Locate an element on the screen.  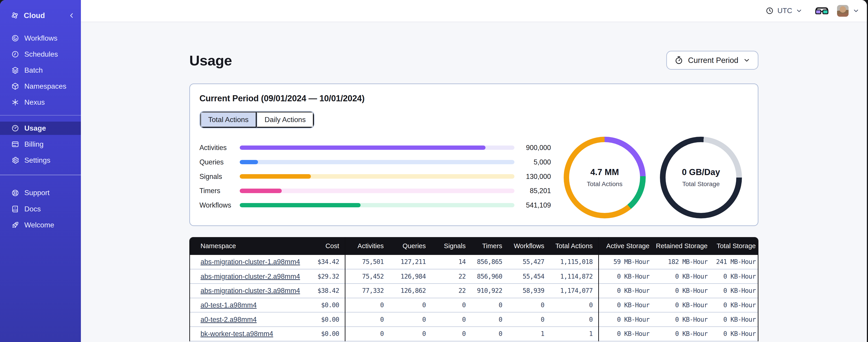
period-dropdown-button: Current Period is located at coordinates (712, 60).